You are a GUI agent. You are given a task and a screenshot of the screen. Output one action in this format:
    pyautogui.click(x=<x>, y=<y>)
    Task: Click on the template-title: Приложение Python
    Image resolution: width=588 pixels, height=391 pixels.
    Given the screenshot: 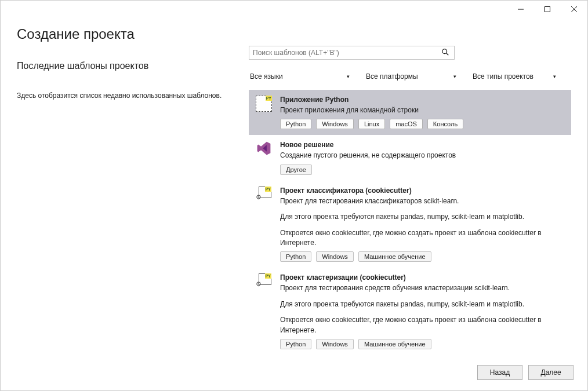 What is the action you would take?
    pyautogui.click(x=423, y=100)
    